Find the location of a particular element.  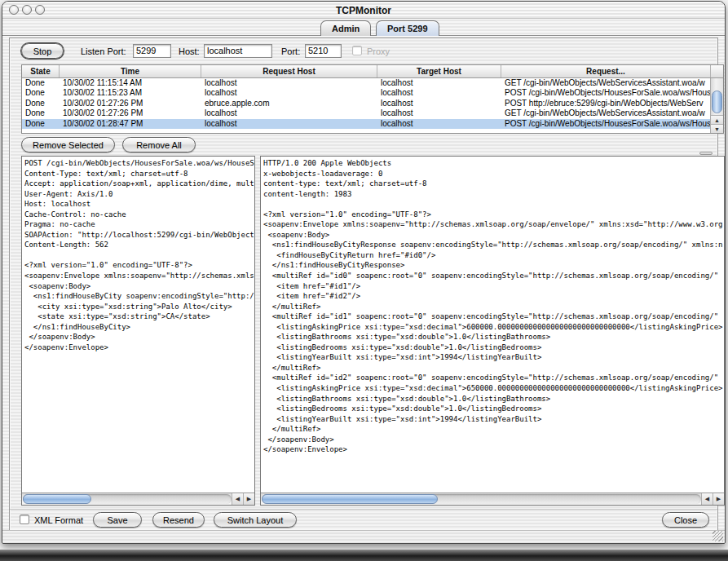

tab-admin: Admin is located at coordinates (346, 28).